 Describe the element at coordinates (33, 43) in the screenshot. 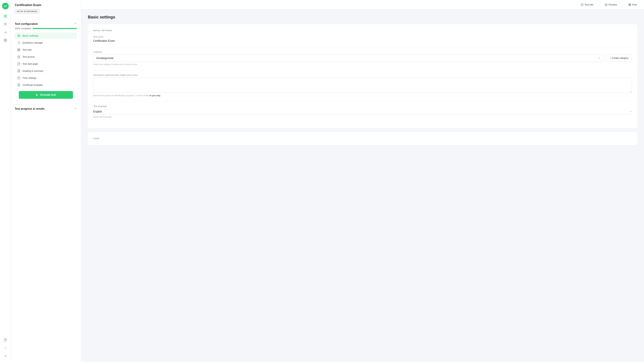

I see `sidebar-item-label-questions-manager: Questions manager` at that location.